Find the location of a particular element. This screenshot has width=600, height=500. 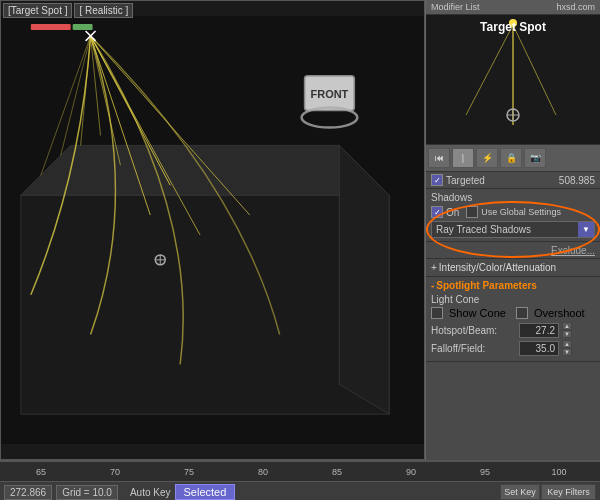

targeted-label: Targeted is located at coordinates (466, 180).